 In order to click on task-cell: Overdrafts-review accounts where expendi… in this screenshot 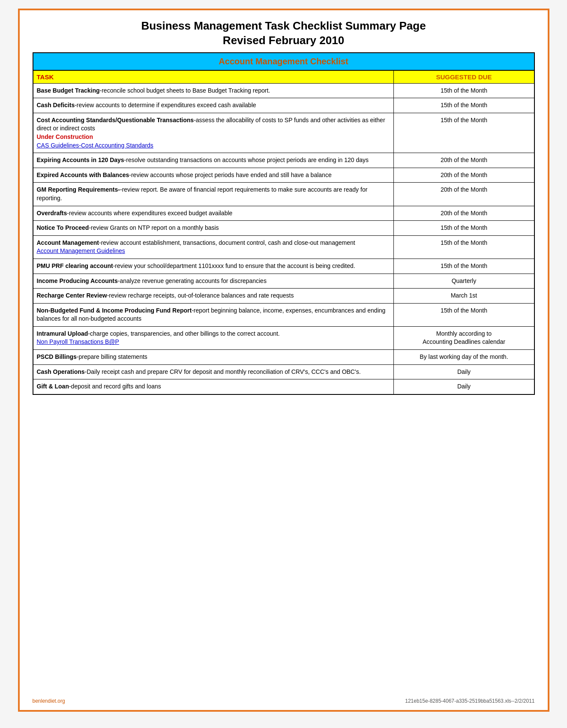, I will do `click(213, 214)`.